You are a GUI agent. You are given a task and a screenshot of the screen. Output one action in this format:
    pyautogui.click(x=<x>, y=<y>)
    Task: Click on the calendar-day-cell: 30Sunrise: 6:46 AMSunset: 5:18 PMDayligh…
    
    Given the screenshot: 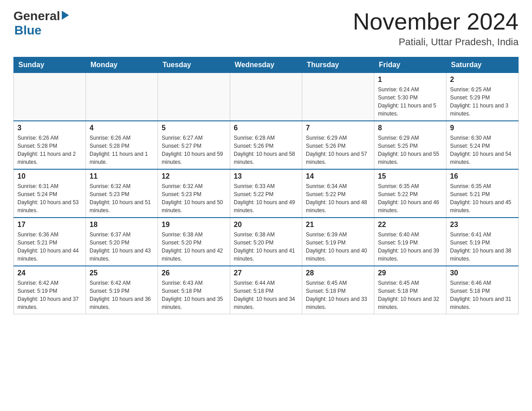 What is the action you would take?
    pyautogui.click(x=483, y=290)
    